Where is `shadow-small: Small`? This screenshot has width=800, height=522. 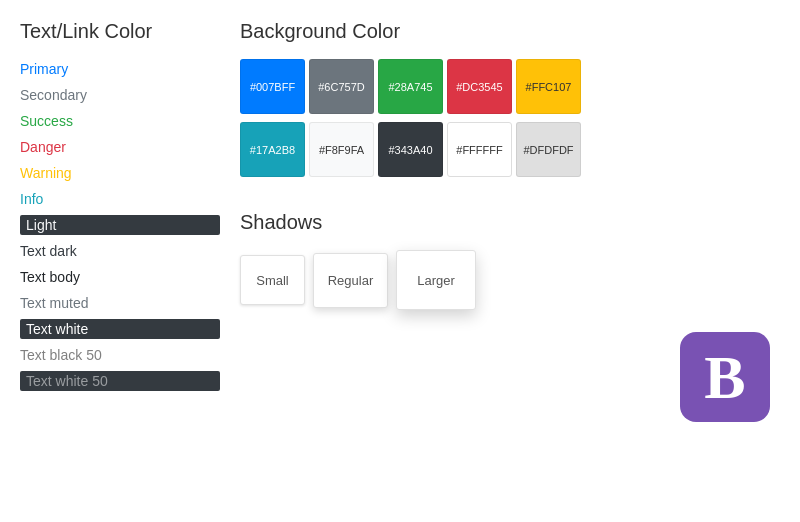 shadow-small: Small is located at coordinates (272, 280).